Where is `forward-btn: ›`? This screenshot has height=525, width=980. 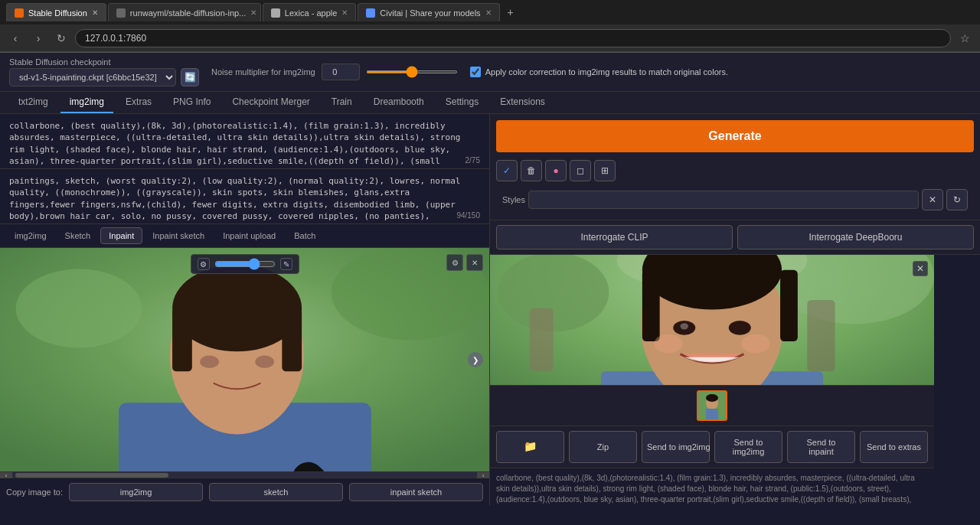
forward-btn: › is located at coordinates (38, 38).